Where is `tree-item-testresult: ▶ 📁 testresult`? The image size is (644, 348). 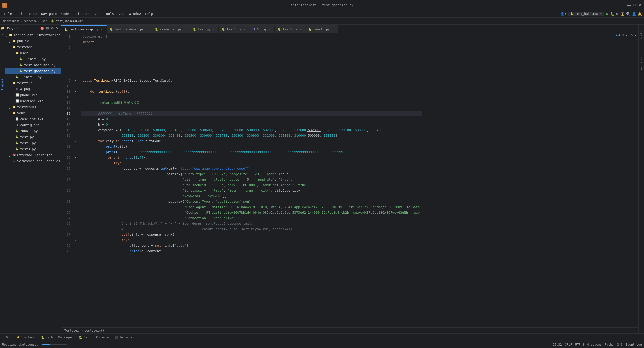
tree-item-testresult: ▶ 📁 testresult is located at coordinates (33, 107).